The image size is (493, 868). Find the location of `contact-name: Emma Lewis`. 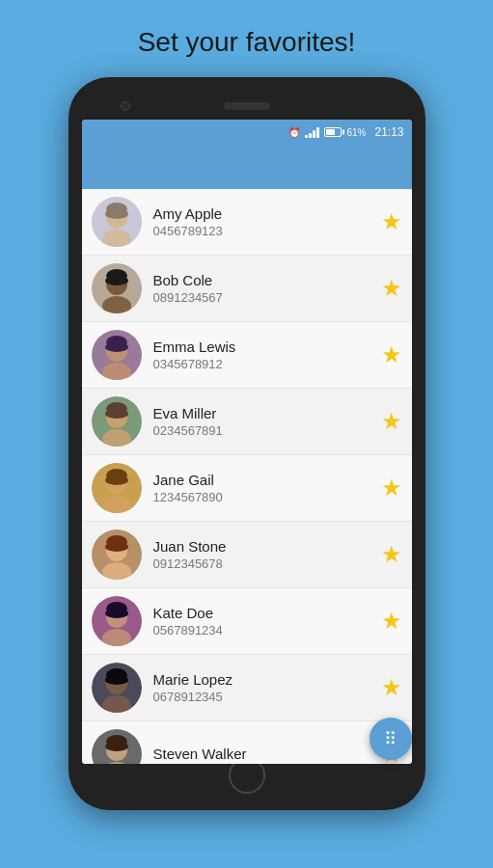

contact-name: Emma Lewis is located at coordinates (267, 347).